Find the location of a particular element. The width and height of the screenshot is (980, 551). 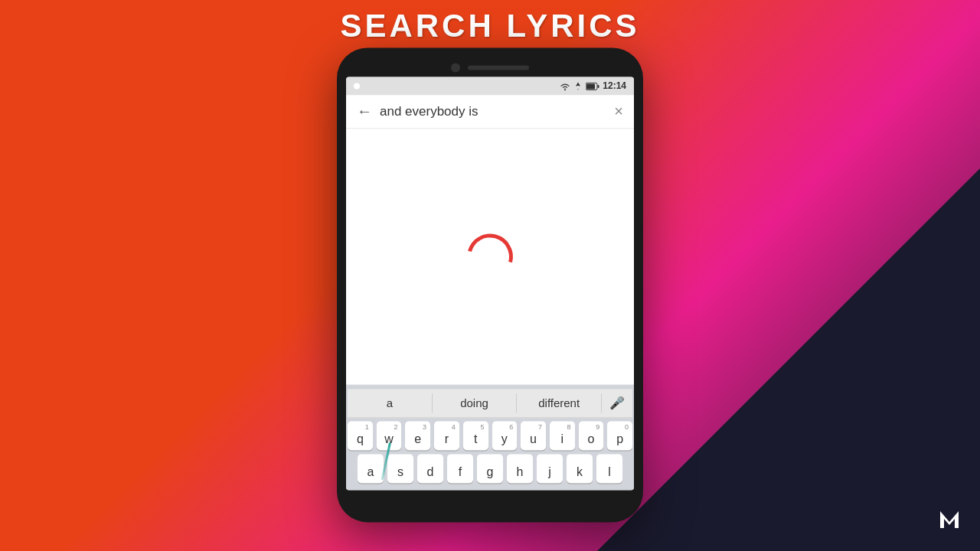

search-query: and everybody is is located at coordinates (493, 112).